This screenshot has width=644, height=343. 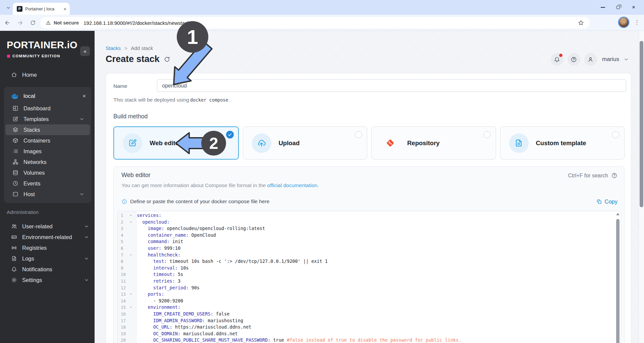 What do you see at coordinates (298, 340) in the screenshot?
I see `code-text: OC_SHARING_PUBLIC_SHARE_MUST_HAVE_PASSWO…` at bounding box center [298, 340].